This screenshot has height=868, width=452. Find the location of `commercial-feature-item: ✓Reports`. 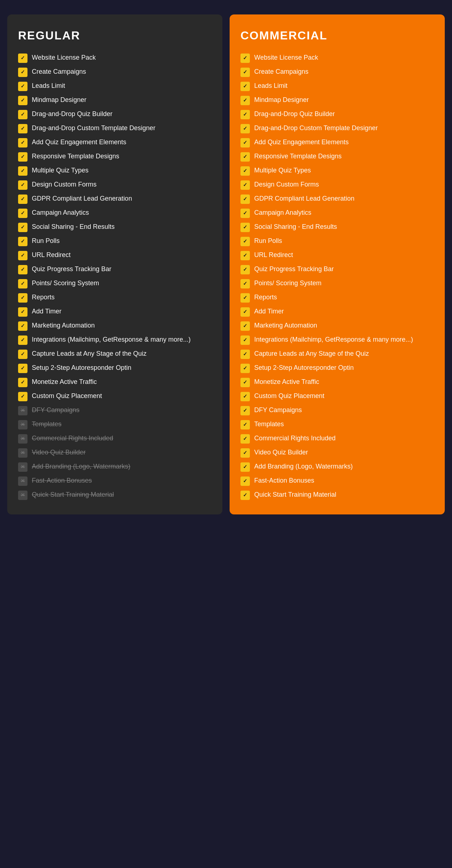

commercial-feature-item: ✓Reports is located at coordinates (337, 298).